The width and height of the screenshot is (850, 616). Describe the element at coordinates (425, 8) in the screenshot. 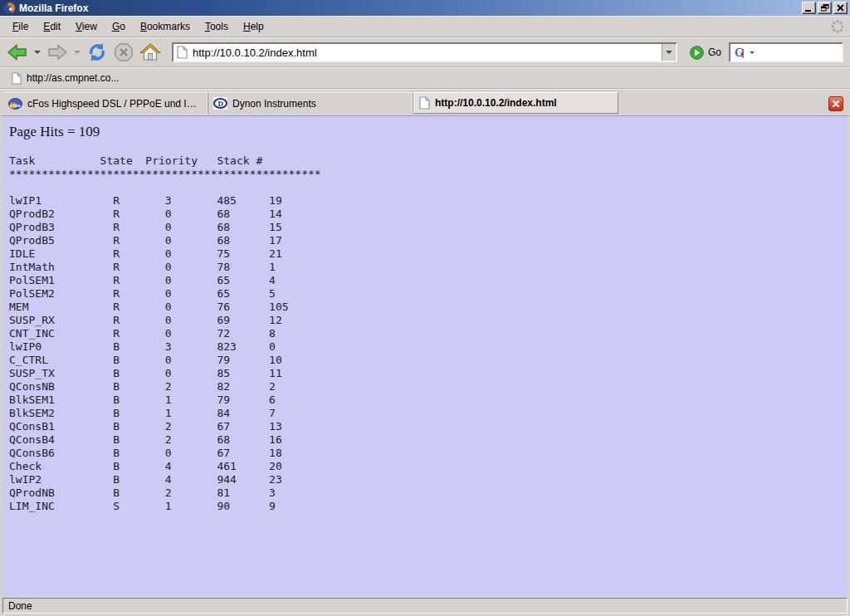

I see `titlebar: Mozilla Firefox` at that location.